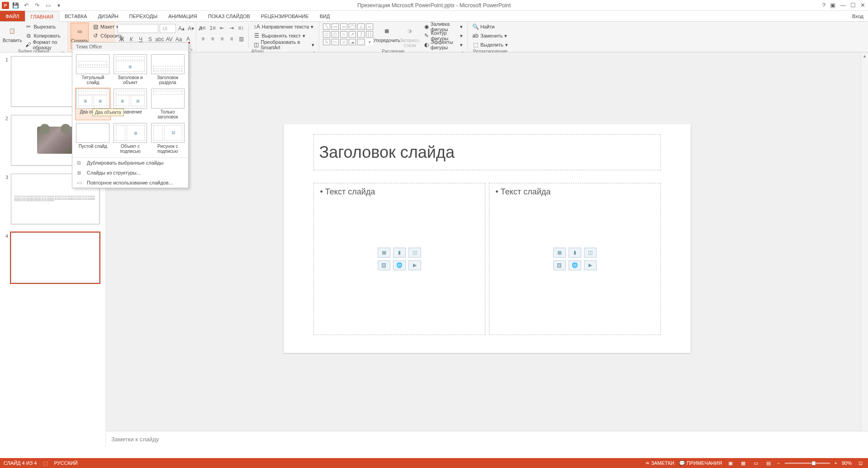 Image resolution: width=868 pixels, height=468 pixels. I want to click on comments-toggle: 💬 ПРИМЕЧАНИЯ, so click(700, 463).